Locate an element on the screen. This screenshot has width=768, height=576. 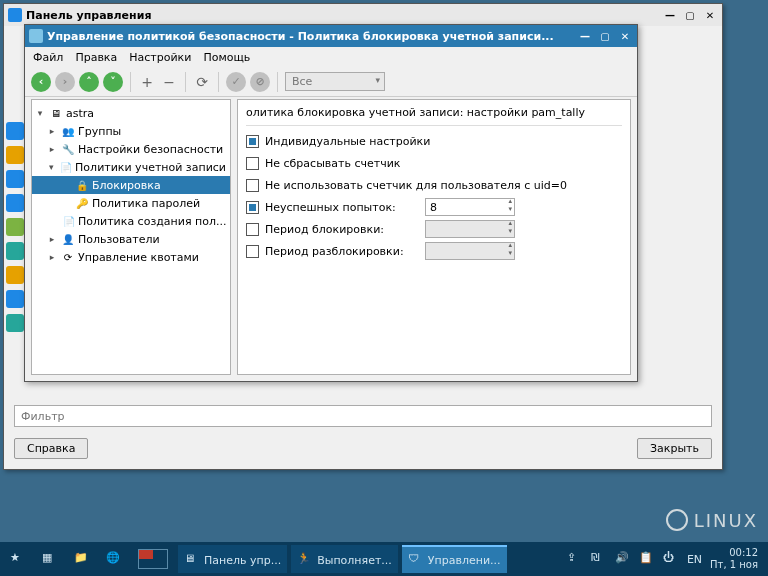
wallpaper-text: LINUX is located at coordinates (726, 520).